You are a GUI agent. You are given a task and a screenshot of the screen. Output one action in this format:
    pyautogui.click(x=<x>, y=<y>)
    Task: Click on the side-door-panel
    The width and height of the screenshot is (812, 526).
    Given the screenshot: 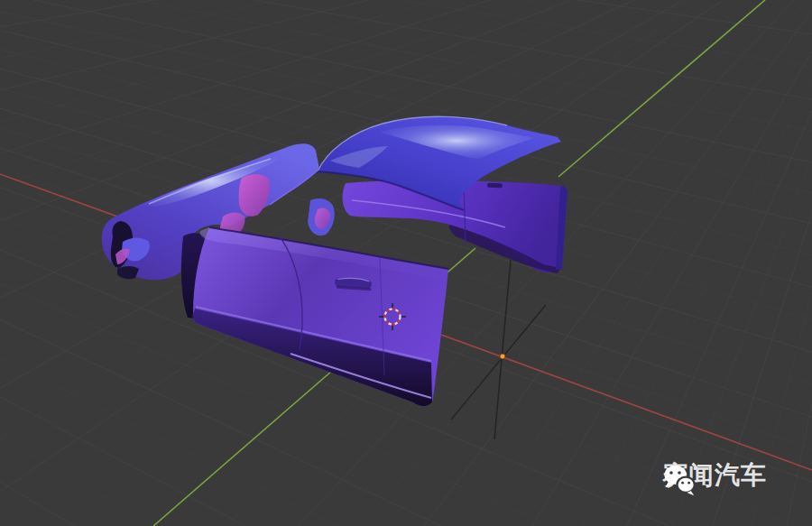 What is the action you would take?
    pyautogui.click(x=321, y=317)
    